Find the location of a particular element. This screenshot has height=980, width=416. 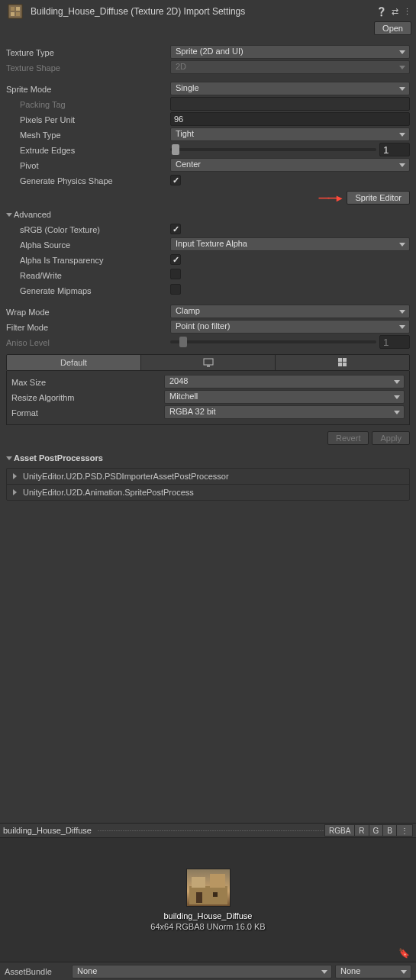

preview-menu-button: ⋮ is located at coordinates (405, 830).